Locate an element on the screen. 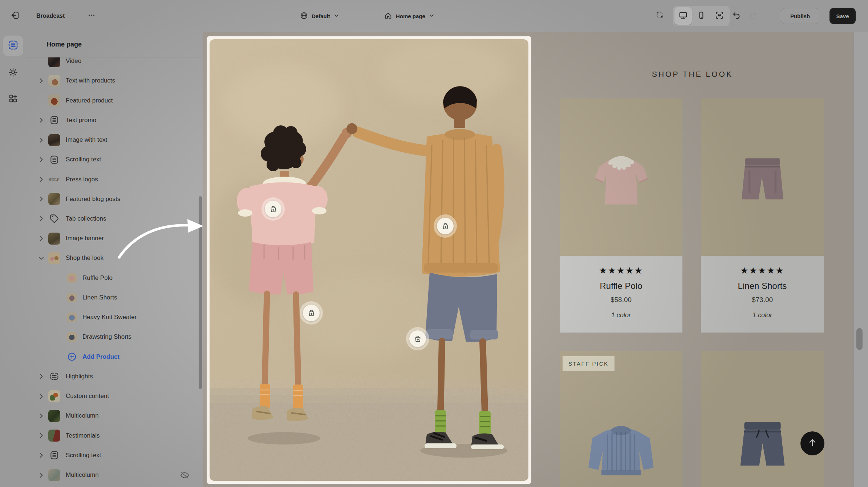  sidebar-item-press-logos: SELFPress logos is located at coordinates (115, 179).